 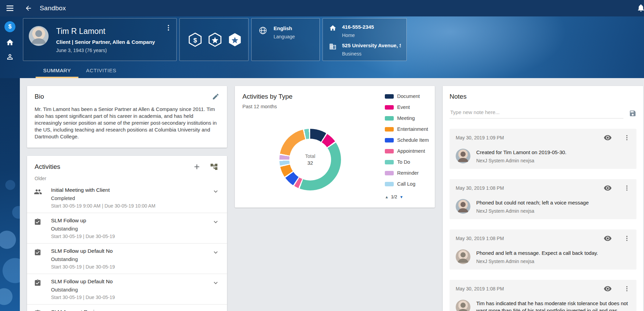 I want to click on back-arrow-icon, so click(x=28, y=8).